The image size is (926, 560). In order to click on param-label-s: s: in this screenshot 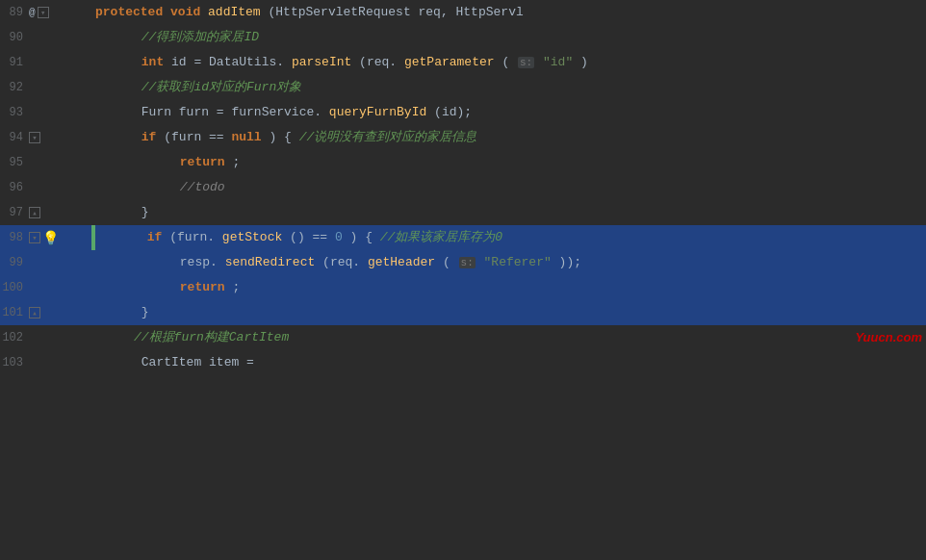, I will do `click(526, 63)`.